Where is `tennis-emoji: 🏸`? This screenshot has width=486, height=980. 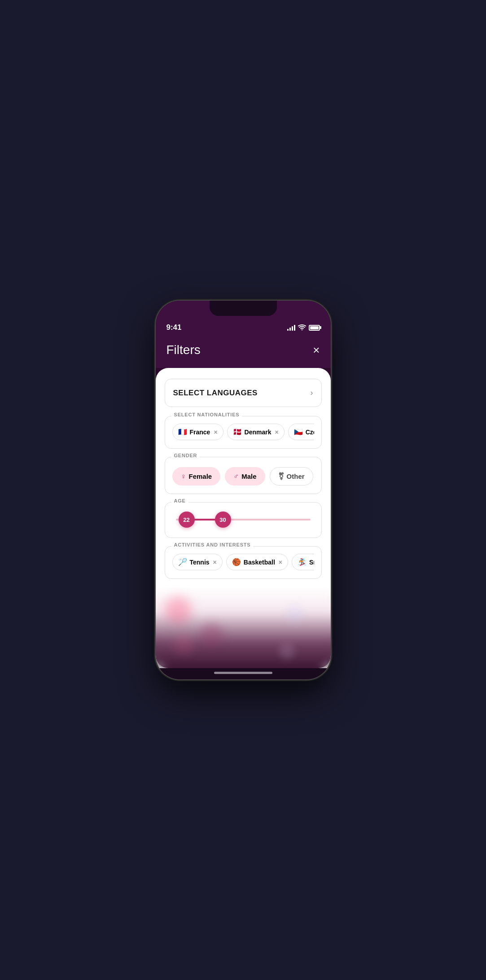 tennis-emoji: 🏸 is located at coordinates (183, 562).